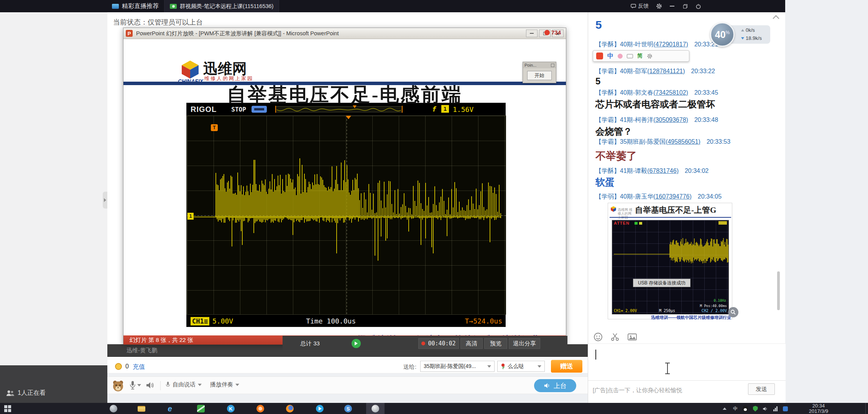 The height and width of the screenshot is (414, 868). I want to click on ime-logo-icon, so click(600, 56).